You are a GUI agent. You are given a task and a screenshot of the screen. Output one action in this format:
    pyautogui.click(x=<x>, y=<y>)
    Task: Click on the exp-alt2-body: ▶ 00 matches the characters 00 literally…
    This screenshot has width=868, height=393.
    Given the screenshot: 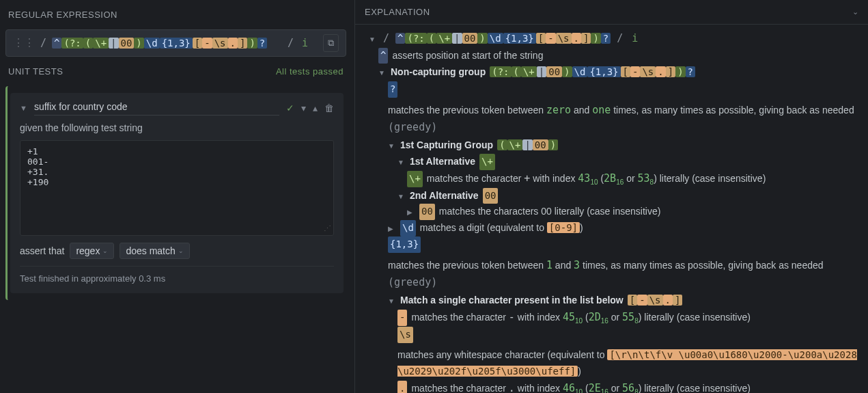 What is the action you would take?
    pyautogui.click(x=634, y=212)
    